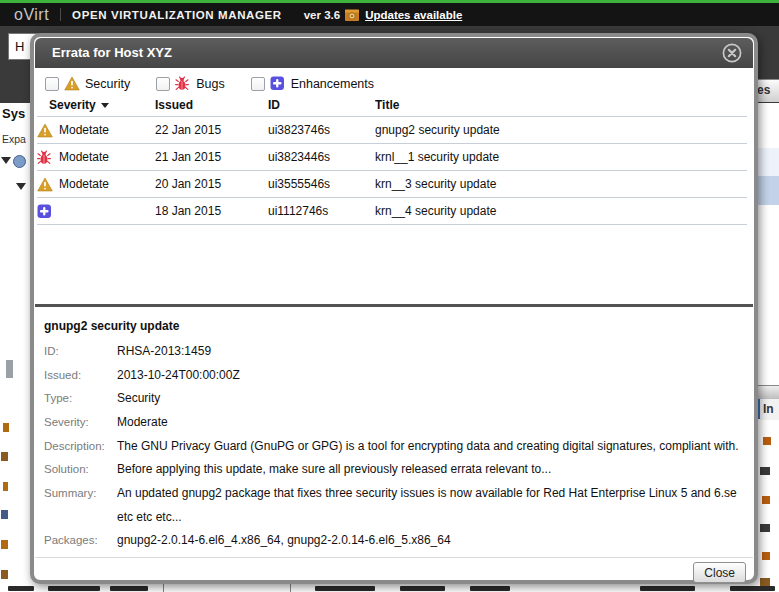 The width and height of the screenshot is (779, 592). Describe the element at coordinates (258, 84) in the screenshot. I see `enhancements-checkbox` at that location.